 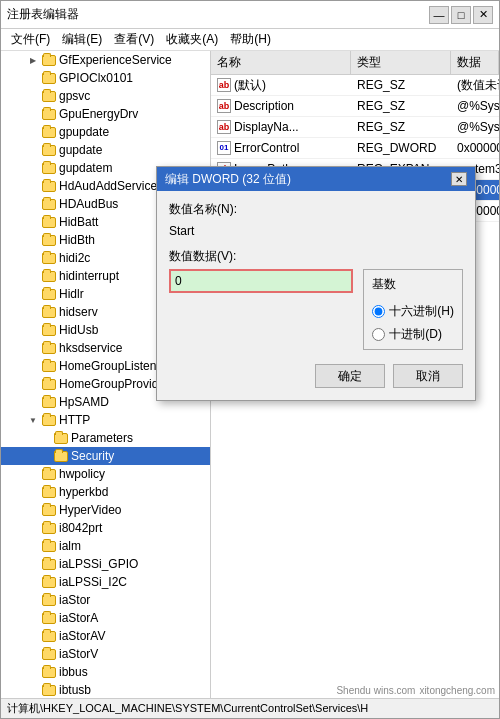 I want to click on radio-dec, so click(x=378, y=334).